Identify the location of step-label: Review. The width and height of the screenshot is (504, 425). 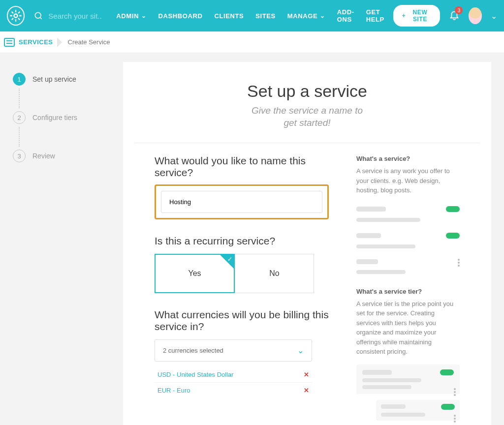
(44, 156).